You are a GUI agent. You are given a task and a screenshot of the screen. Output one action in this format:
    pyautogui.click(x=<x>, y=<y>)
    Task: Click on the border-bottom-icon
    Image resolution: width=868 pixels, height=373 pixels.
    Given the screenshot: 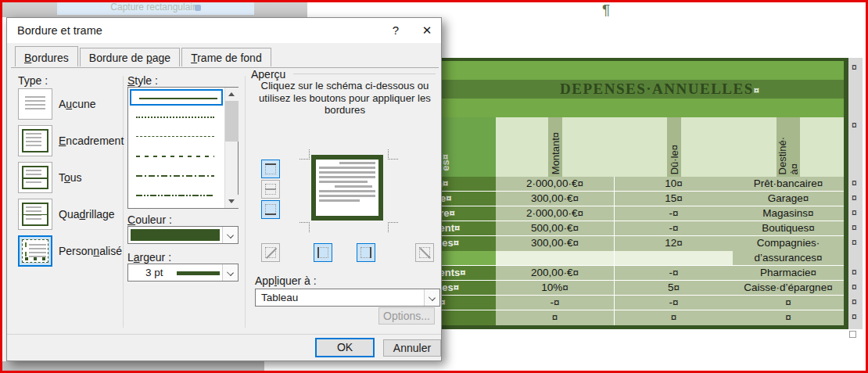 What is the action you would take?
    pyautogui.click(x=271, y=210)
    